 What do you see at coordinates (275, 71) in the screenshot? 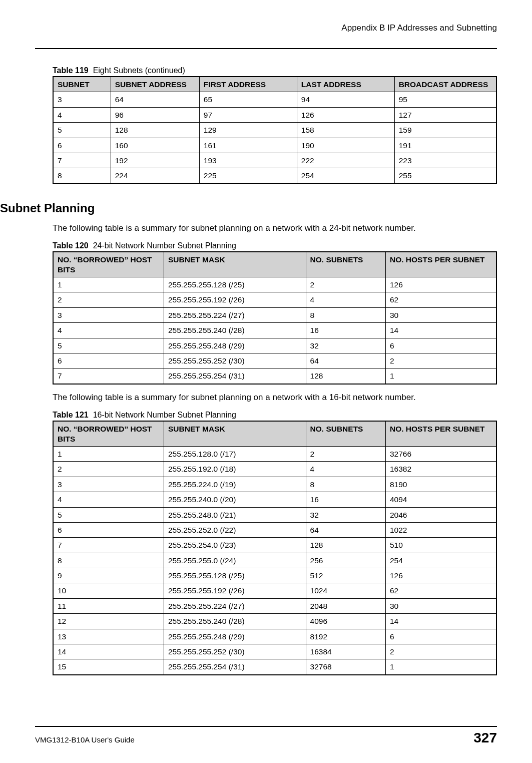
I see `table119-caption: Table 119 Eight Subnets (continued)` at bounding box center [275, 71].